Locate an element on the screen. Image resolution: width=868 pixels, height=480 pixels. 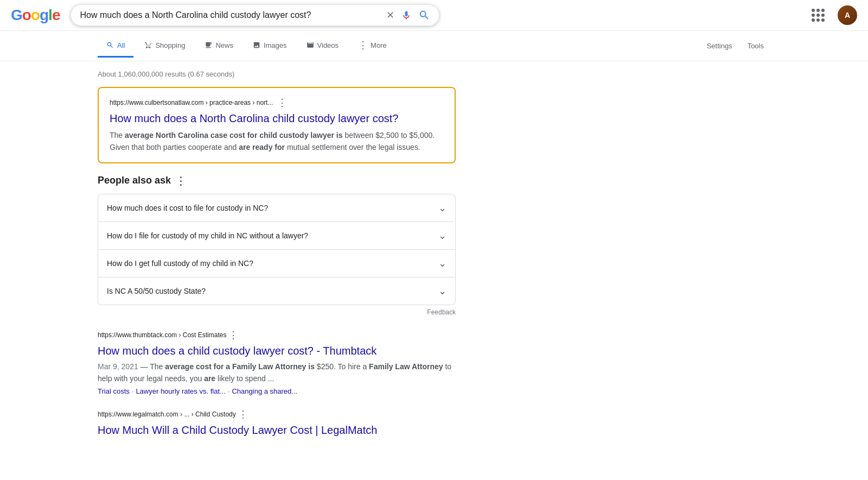
google-logo: Google is located at coordinates (35, 15).